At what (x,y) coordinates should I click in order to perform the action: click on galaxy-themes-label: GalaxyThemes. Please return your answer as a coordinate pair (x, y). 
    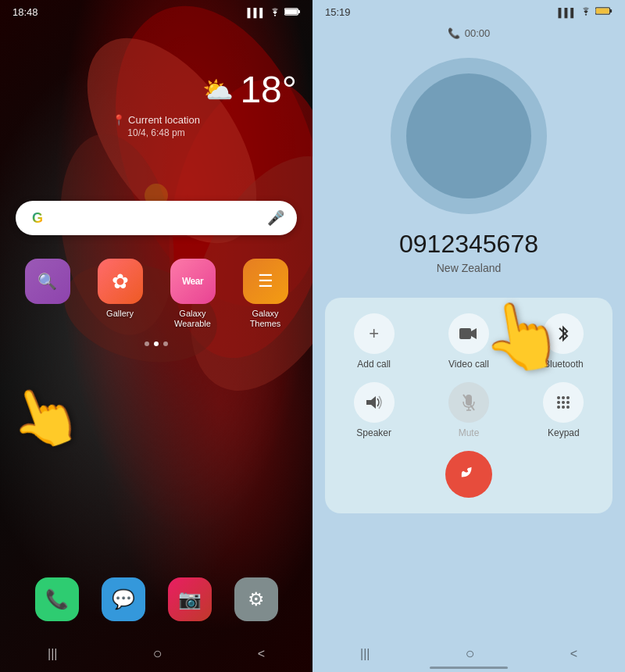
    Looking at the image, I should click on (266, 319).